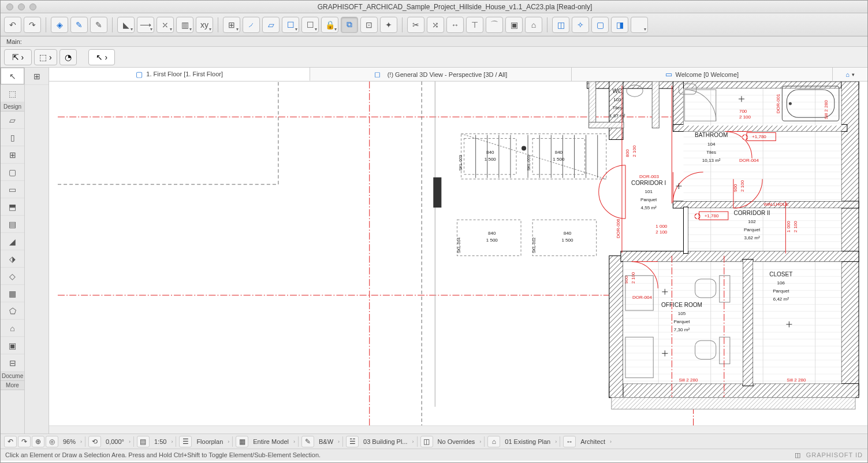 Image resolution: width=868 pixels, height=463 pixels. What do you see at coordinates (514, 25) in the screenshot?
I see `resize-button: ▣` at bounding box center [514, 25].